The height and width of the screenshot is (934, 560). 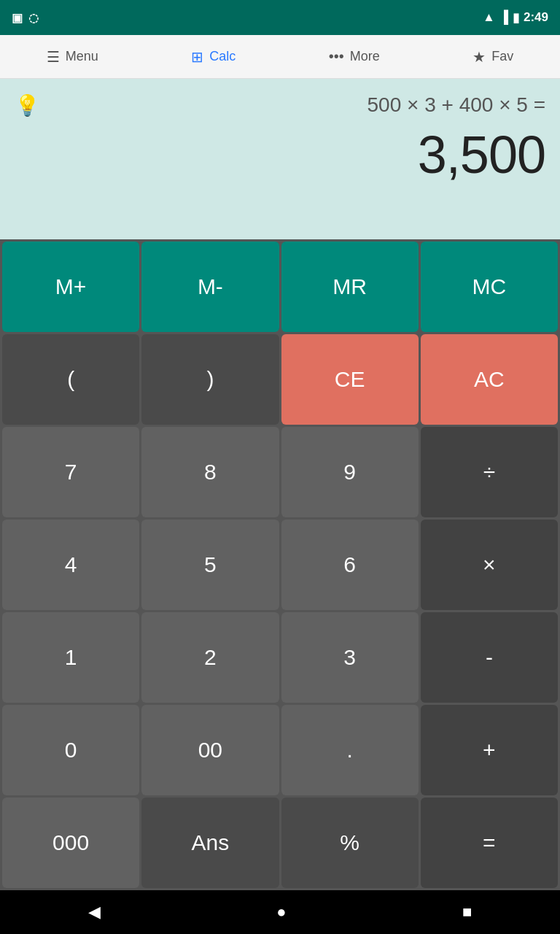 I want to click on btn-add: +, so click(x=489, y=750).